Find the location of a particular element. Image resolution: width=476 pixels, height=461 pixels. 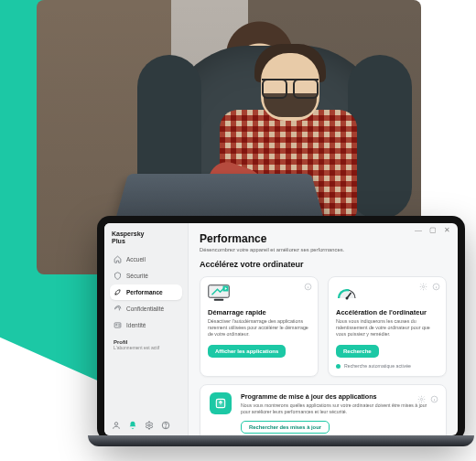

sidebar-profile: Profil L'abonnement est actif is located at coordinates (146, 345).